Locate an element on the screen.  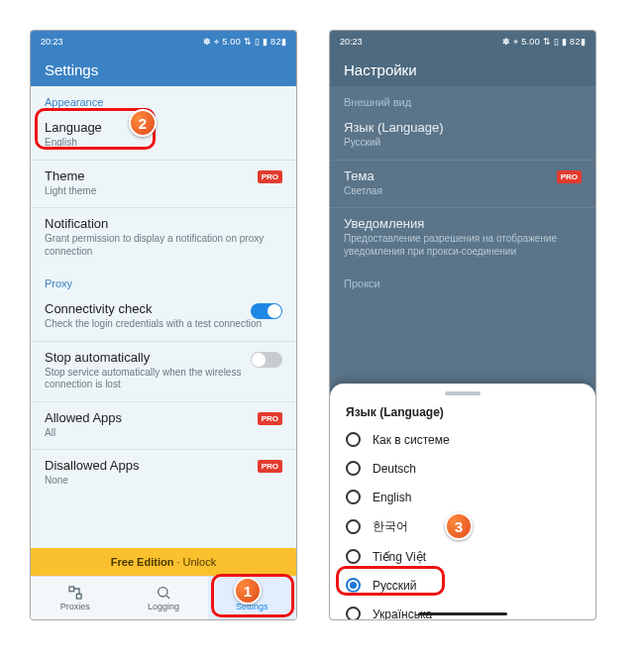
section-proxy: Proxy is located at coordinates (163, 280).